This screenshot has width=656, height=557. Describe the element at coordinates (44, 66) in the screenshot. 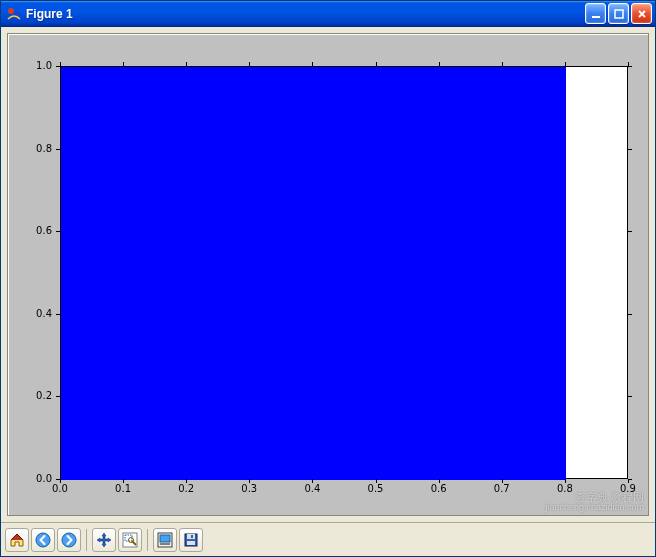

I see `ytick-label: 1.0` at that location.